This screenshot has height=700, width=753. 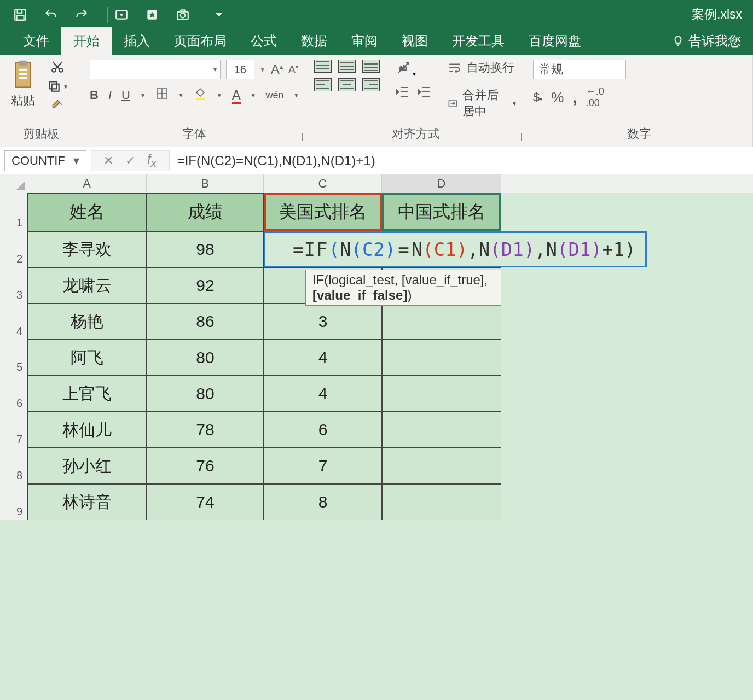 I want to click on cell-B4: 86, so click(x=205, y=322).